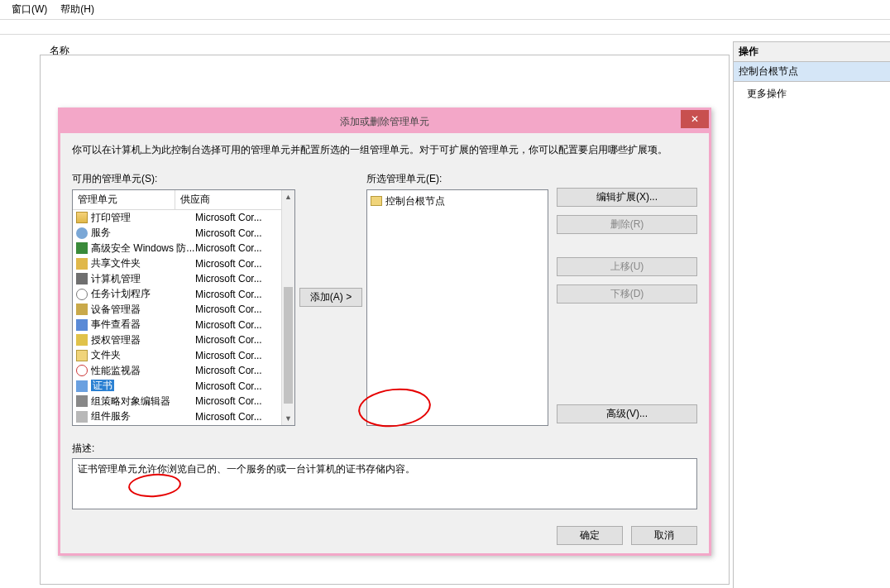  I want to click on toolbar, so click(445, 27).